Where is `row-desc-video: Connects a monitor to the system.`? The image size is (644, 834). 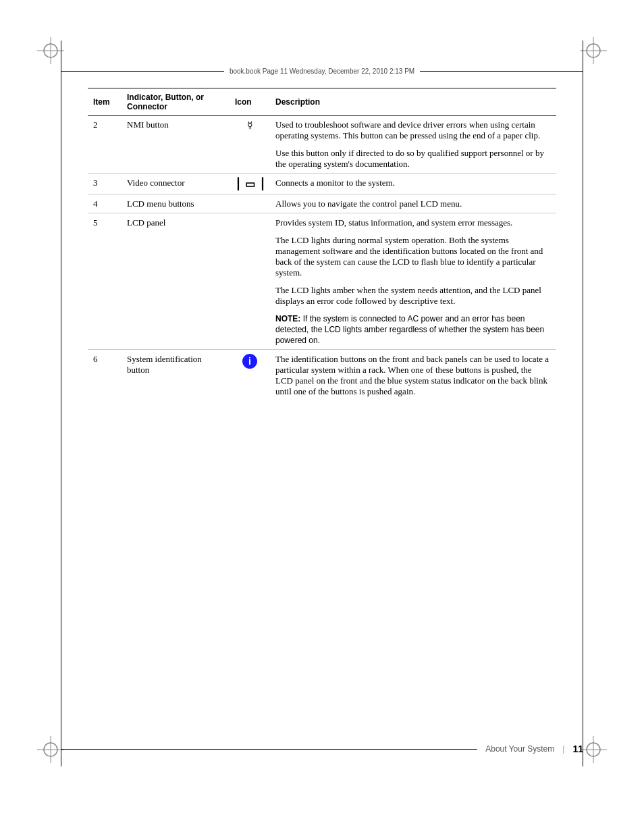
row-desc-video: Connects a monitor to the system. is located at coordinates (413, 184).